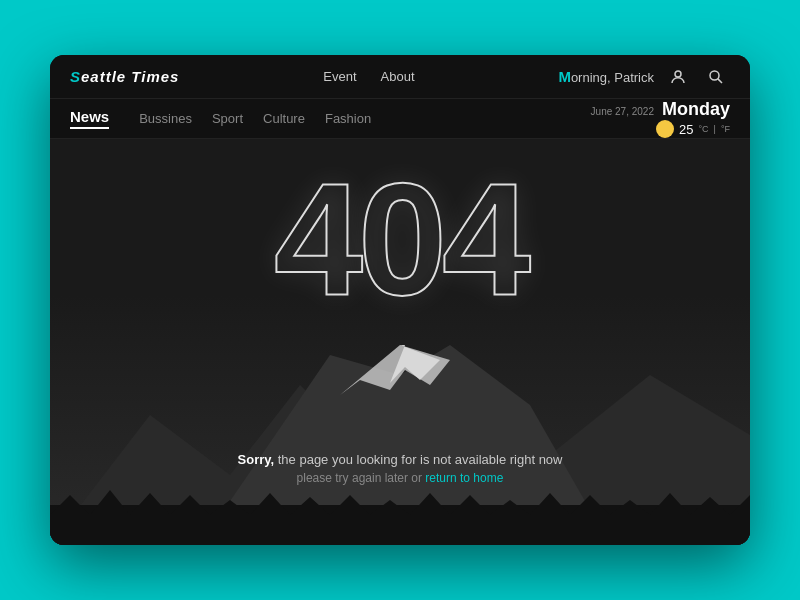  Describe the element at coordinates (660, 110) in the screenshot. I see `date-day-row: June 27, 2022 Monday` at that location.